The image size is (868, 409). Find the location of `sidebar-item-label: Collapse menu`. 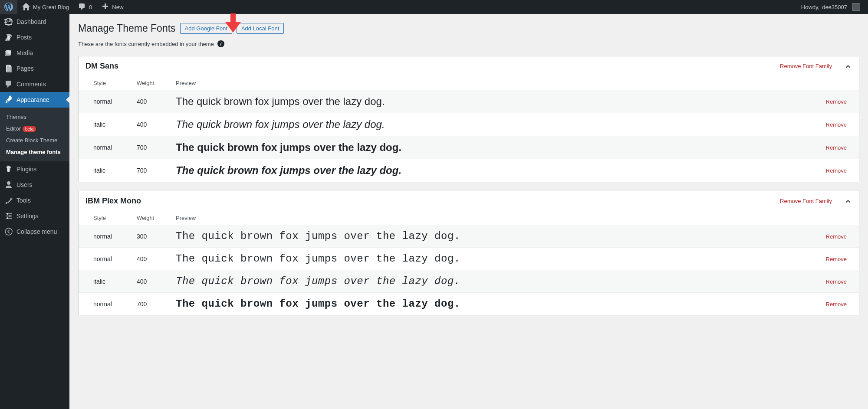

sidebar-item-label: Collapse menu is located at coordinates (36, 232).